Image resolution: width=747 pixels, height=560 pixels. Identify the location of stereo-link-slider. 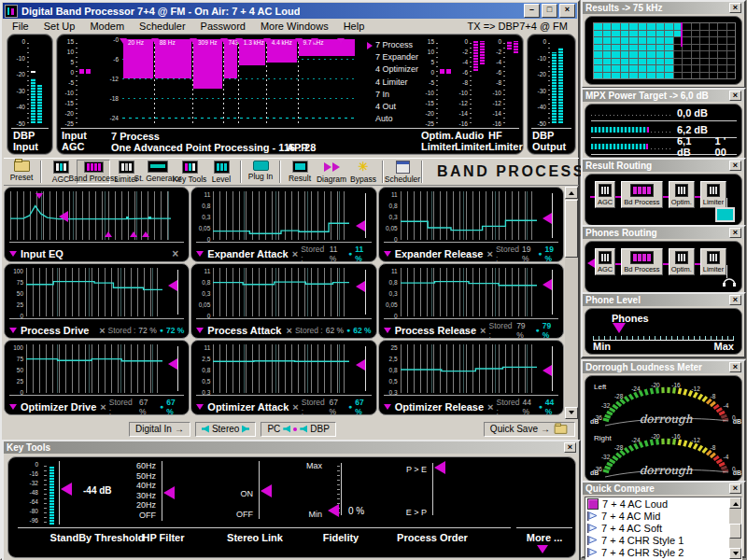
(266, 491).